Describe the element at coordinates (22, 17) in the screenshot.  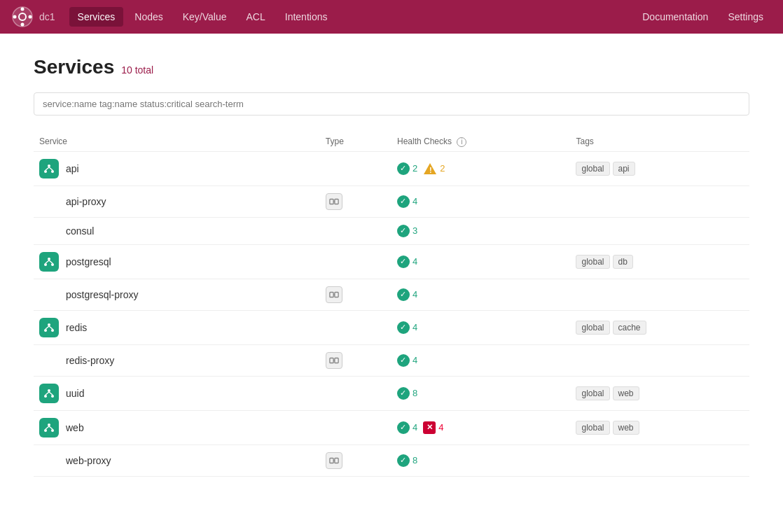
I see `consul-logo-icon` at that location.